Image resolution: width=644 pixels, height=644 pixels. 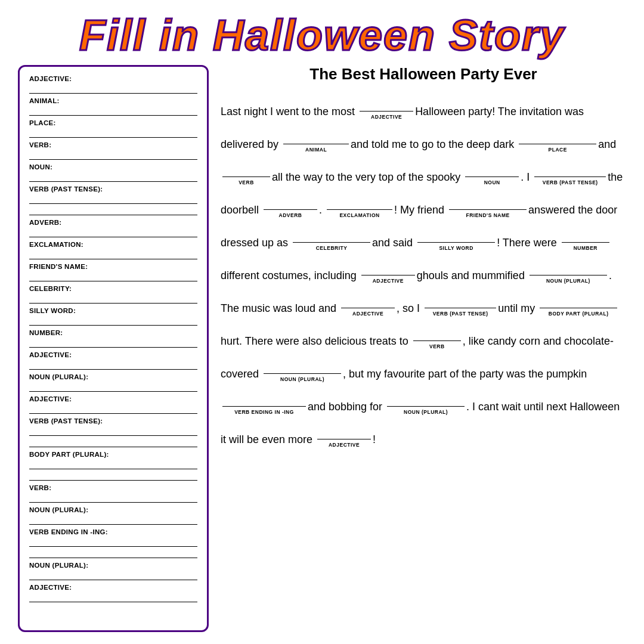 I want to click on blank-group: EXCLAMATION, so click(x=360, y=204).